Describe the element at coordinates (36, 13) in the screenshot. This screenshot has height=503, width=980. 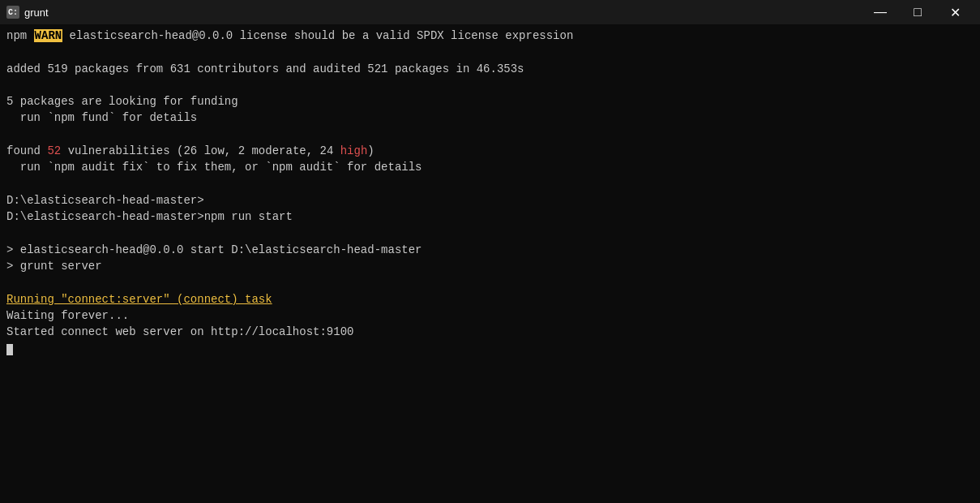
I see `window-title: grunt` at that location.